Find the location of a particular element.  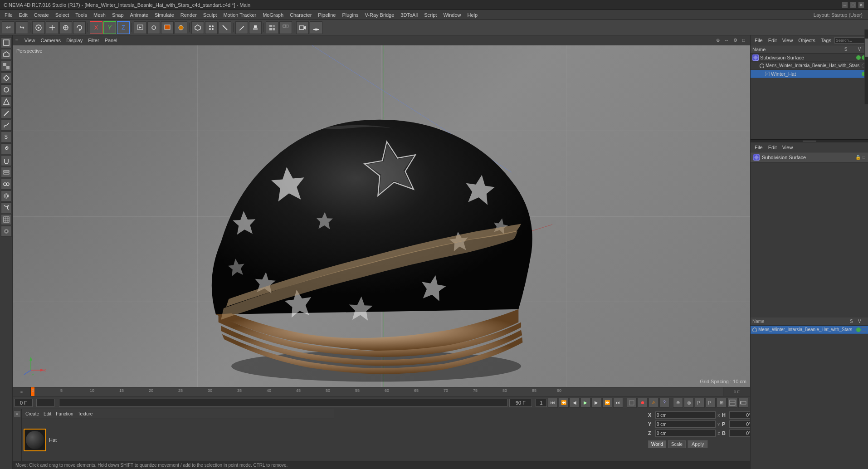

menu-animate: Animate is located at coordinates (139, 15).